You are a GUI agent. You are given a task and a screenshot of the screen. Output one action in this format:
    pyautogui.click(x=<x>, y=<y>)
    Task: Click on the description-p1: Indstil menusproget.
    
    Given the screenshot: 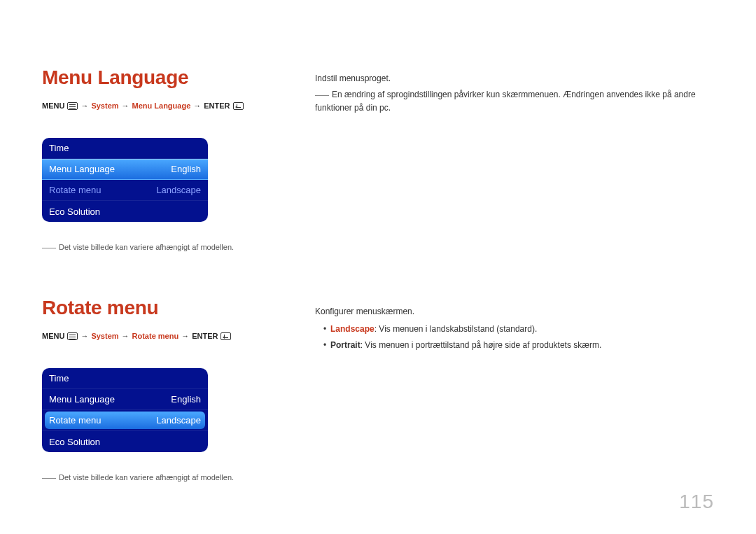 What is the action you would take?
    pyautogui.click(x=514, y=78)
    